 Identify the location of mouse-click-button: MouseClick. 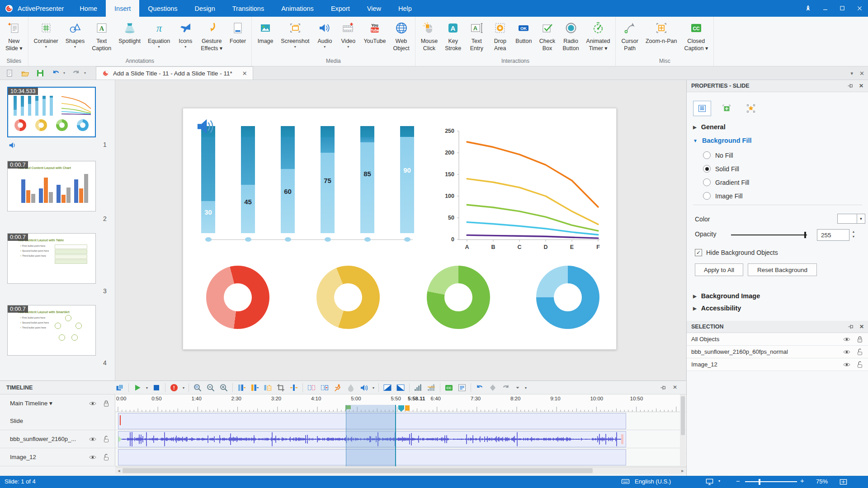
(429, 38).